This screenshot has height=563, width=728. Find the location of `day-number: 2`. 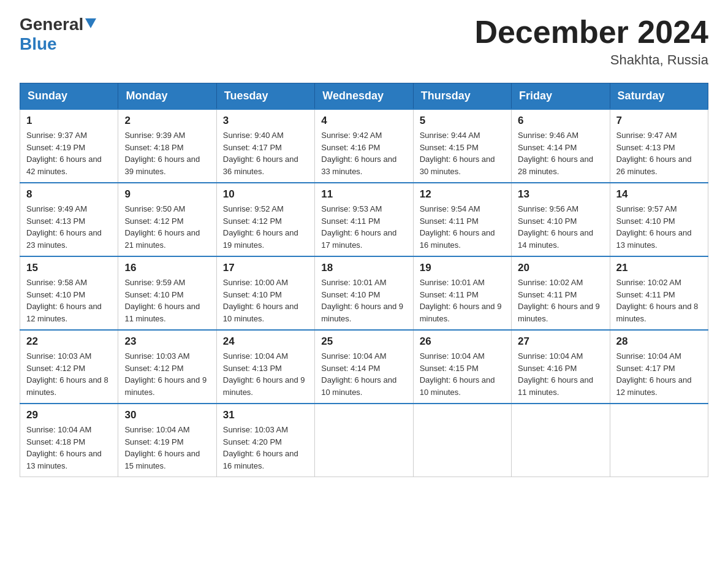

day-number: 2 is located at coordinates (167, 121).